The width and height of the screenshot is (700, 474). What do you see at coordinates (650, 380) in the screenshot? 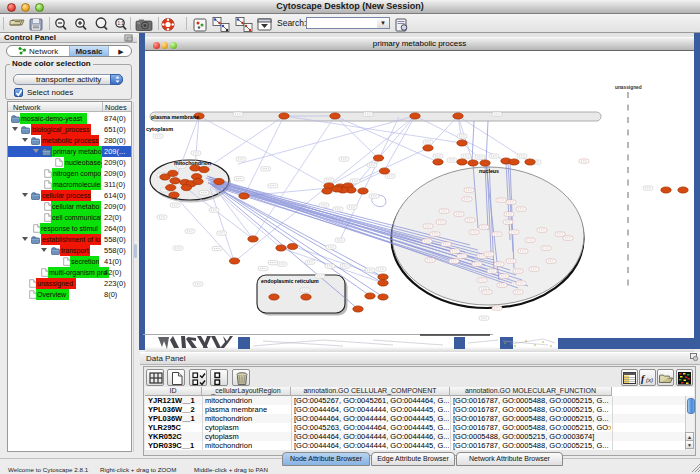
I see `svg-text: (x)` at bounding box center [650, 380].